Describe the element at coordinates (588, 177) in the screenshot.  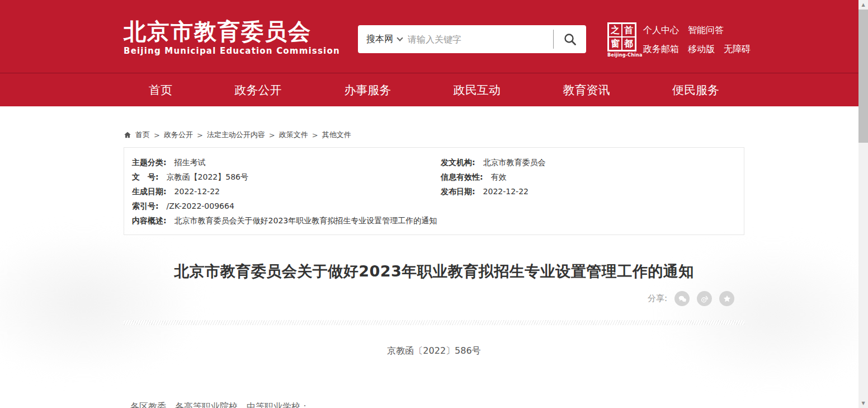
I see `meta-row-validity: 信息有效性: 有效` at that location.